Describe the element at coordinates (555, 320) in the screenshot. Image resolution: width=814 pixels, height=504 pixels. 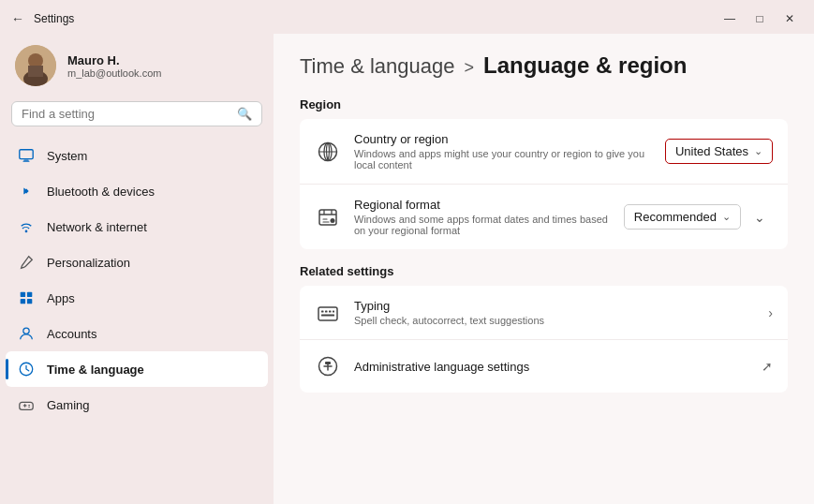
I see `typing-desc: Spell check, autocorrect, text suggestio…` at that location.